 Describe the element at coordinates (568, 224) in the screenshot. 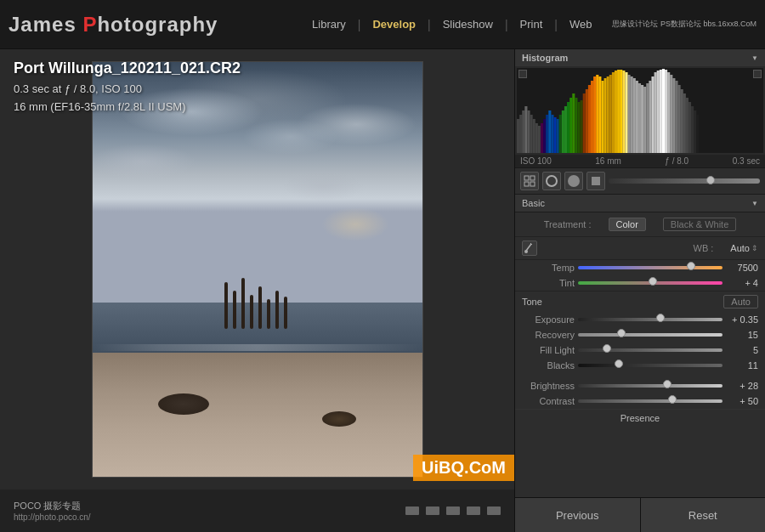

I see `treatment-label: Treatment :` at that location.